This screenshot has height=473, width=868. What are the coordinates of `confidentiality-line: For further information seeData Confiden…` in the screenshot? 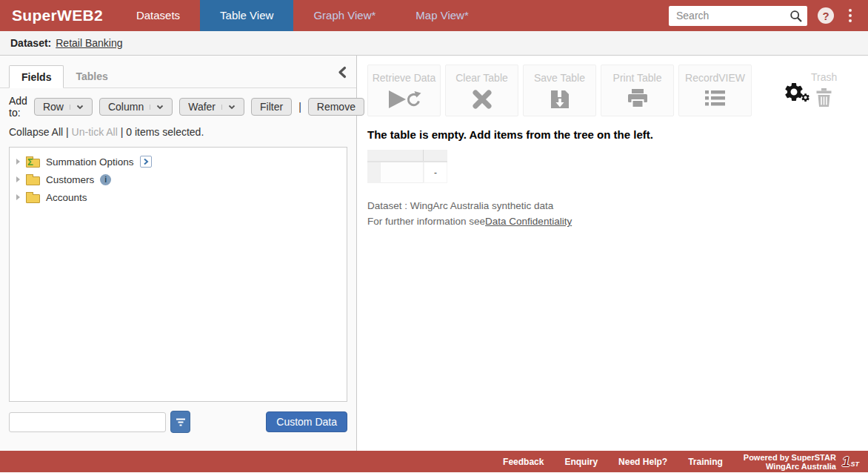 It's located at (618, 221).